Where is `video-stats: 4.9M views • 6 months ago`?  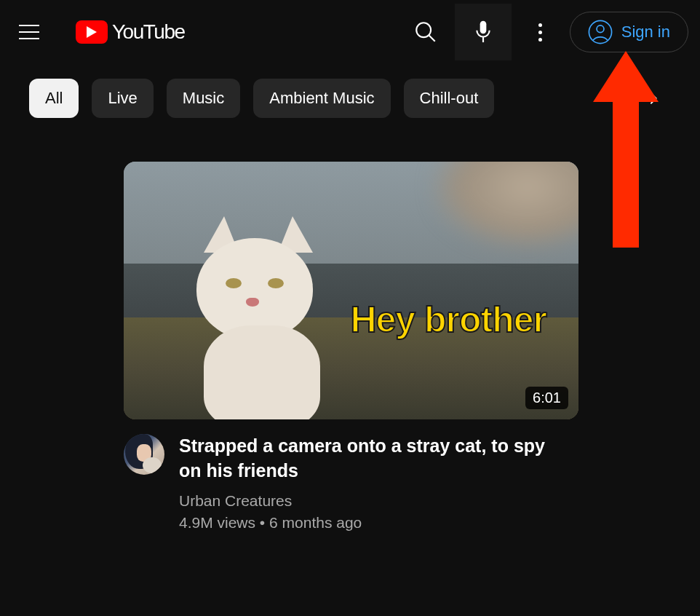 video-stats: 4.9M views • 6 months ago is located at coordinates (372, 523).